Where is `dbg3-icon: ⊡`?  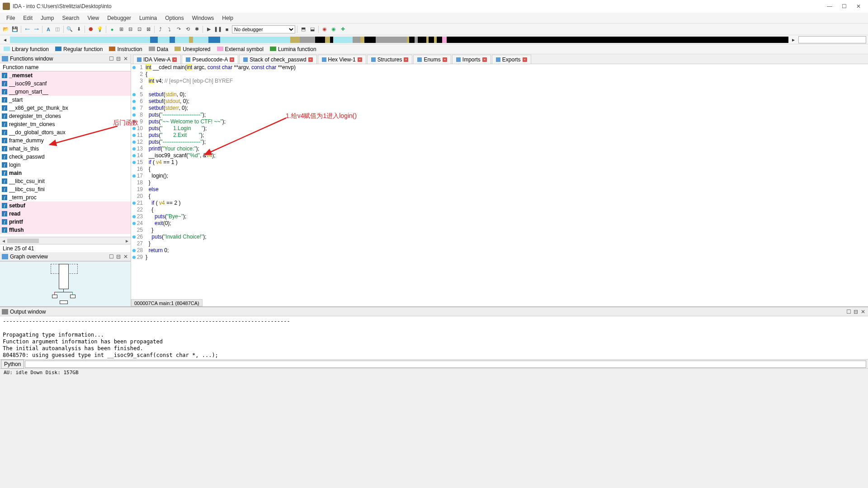 dbg3-icon: ⊡ is located at coordinates (139, 29).